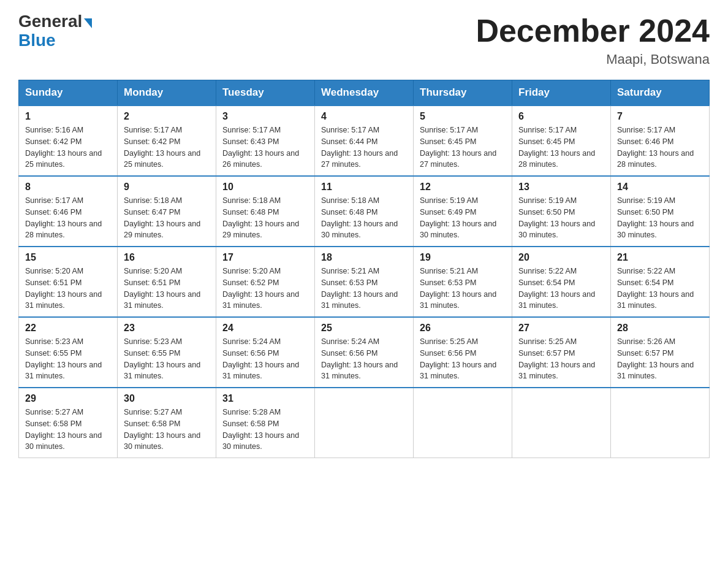 Image resolution: width=728 pixels, height=563 pixels. What do you see at coordinates (265, 187) in the screenshot?
I see `day-number: 10` at bounding box center [265, 187].